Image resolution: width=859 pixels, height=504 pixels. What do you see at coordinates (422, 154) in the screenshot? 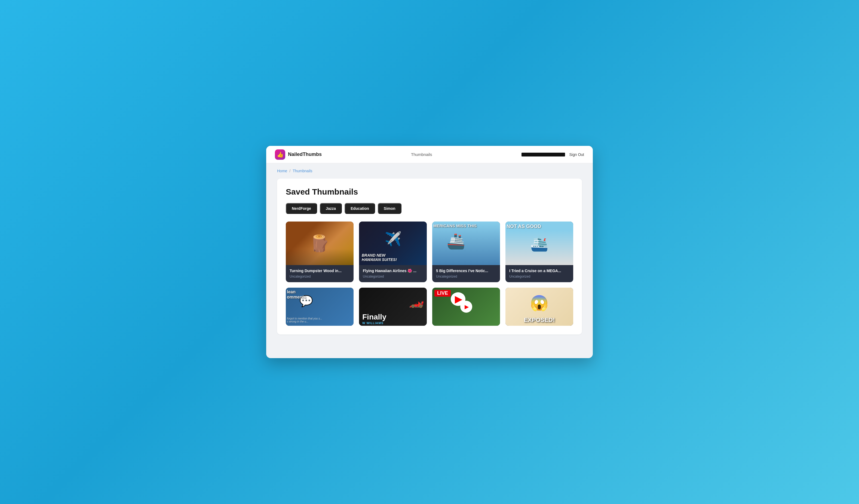
I see `nav-thumbnails-link: Thumbnails` at bounding box center [422, 154].